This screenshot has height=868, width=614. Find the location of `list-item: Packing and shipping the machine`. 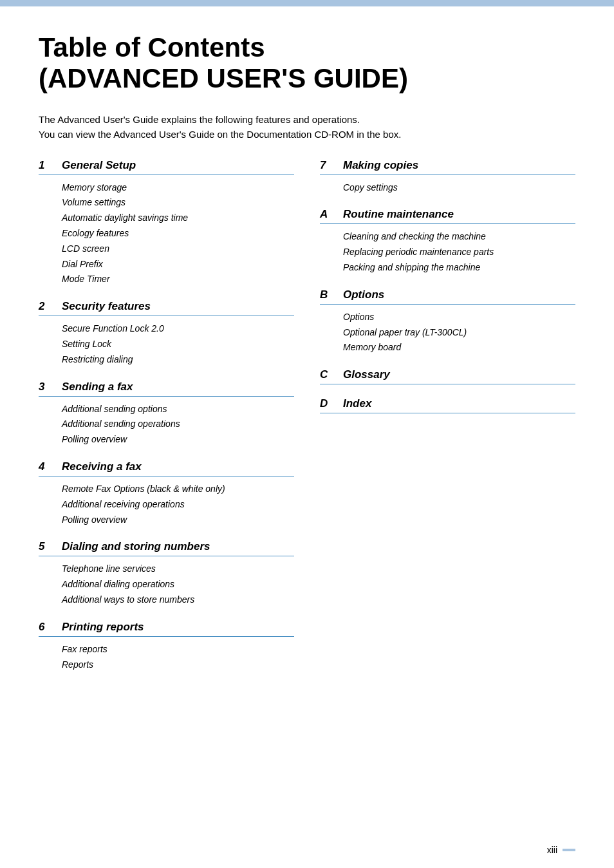

list-item: Packing and shipping the machine is located at coordinates (460, 268).